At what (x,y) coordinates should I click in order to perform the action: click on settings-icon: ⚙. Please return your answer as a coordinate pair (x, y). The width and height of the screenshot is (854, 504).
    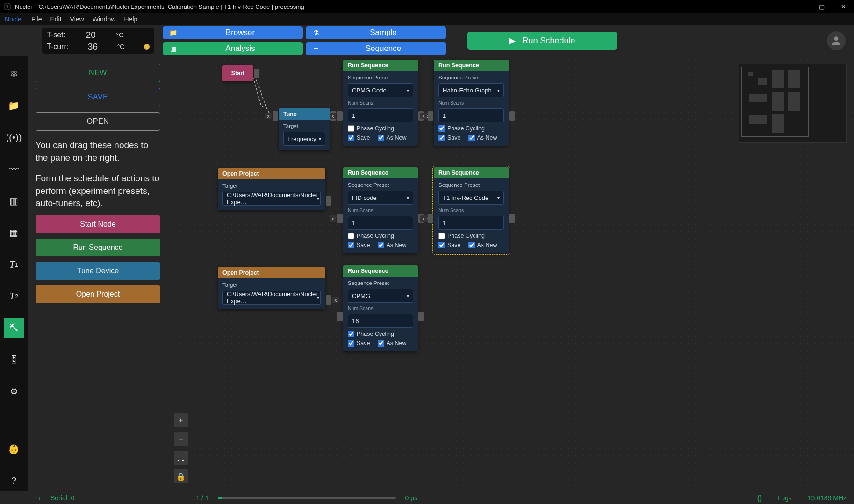
    Looking at the image, I should click on (14, 391).